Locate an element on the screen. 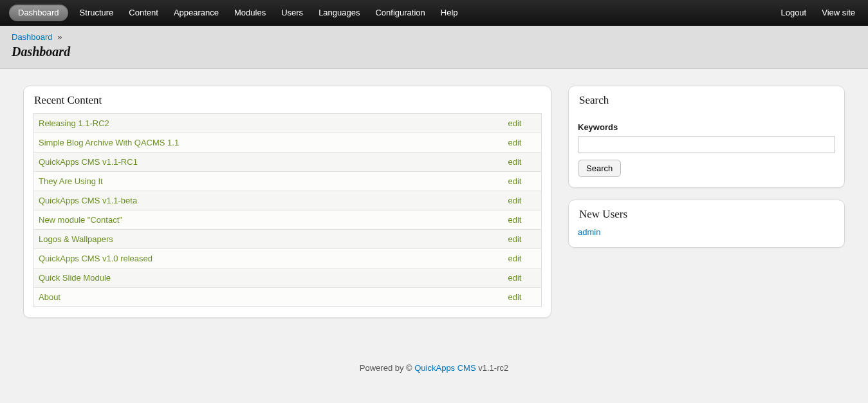 This screenshot has width=868, height=403. search-input is located at coordinates (706, 144).